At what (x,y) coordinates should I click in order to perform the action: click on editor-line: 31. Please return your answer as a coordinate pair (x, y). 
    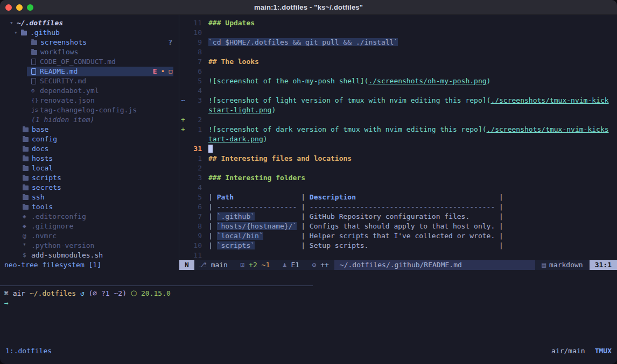
    Looking at the image, I should click on (398, 149).